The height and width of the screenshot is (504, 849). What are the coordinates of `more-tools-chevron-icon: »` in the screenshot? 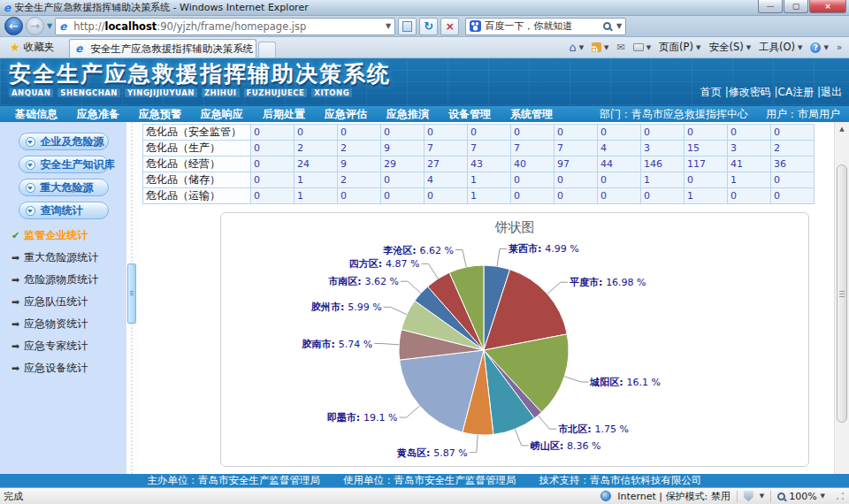 It's located at (839, 48).